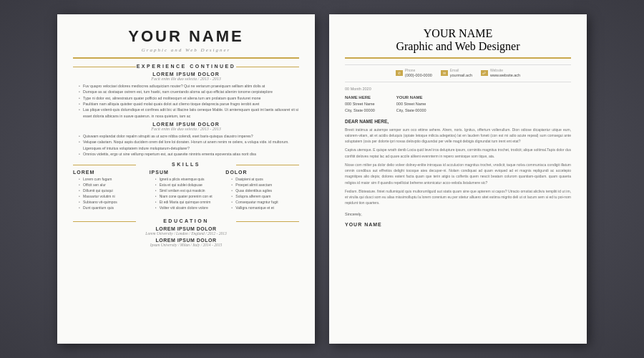  Describe the element at coordinates (458, 225) in the screenshot. I see `signature-name: YOUR NAME` at that location.